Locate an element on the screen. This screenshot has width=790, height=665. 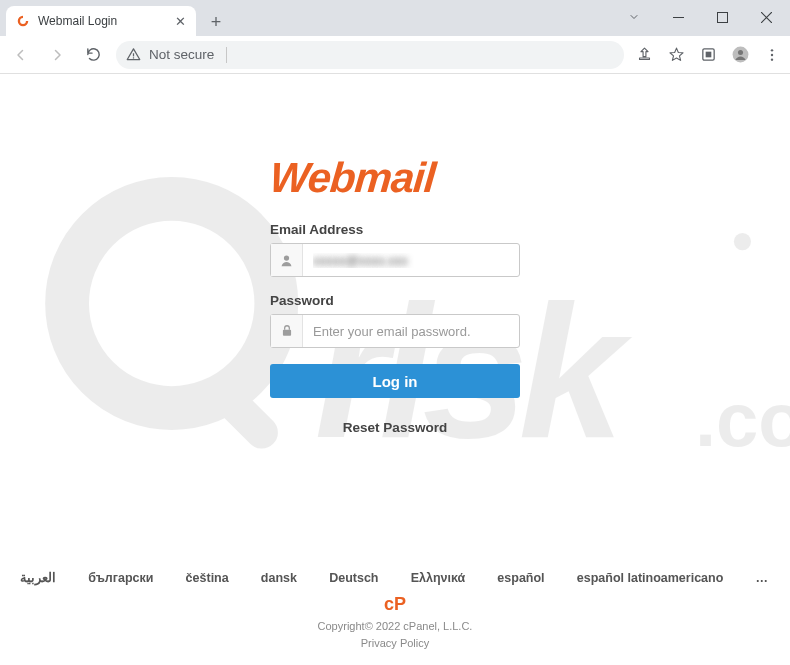
login-button: Log in is located at coordinates (395, 381).